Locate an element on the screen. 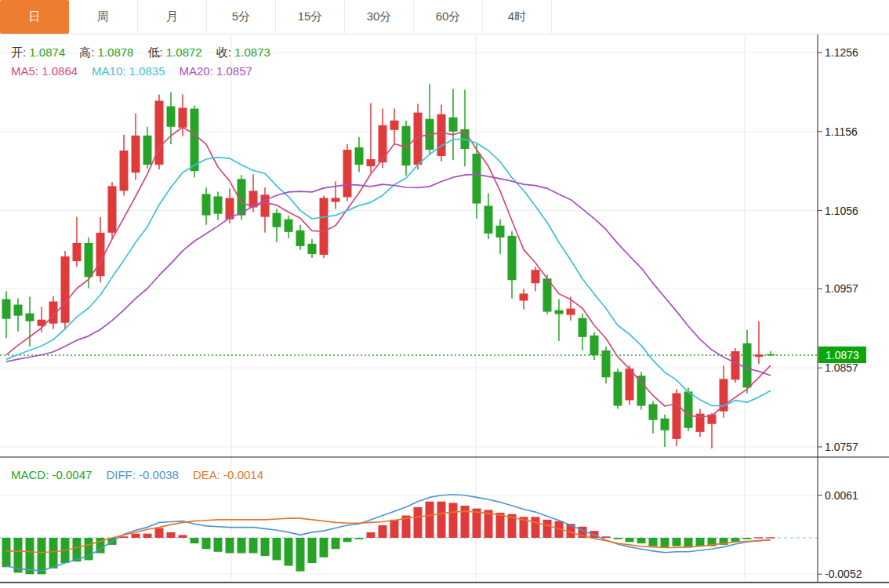 This screenshot has width=889, height=588. tab-5分: 5分 is located at coordinates (241, 17).